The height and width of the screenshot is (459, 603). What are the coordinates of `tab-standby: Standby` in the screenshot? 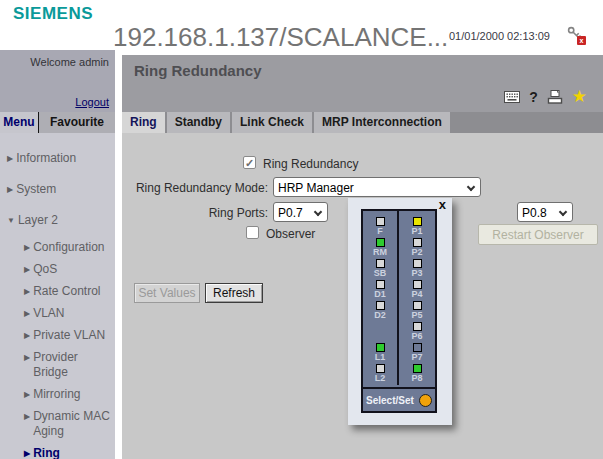 It's located at (198, 122).